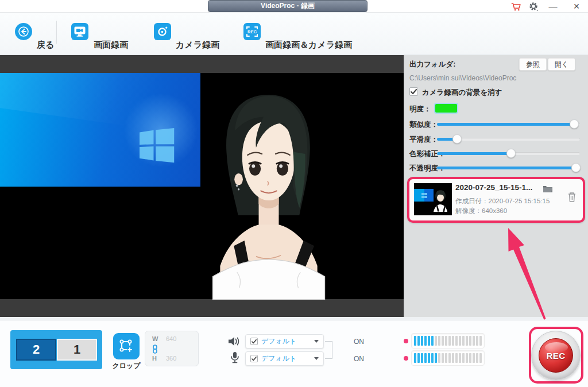  What do you see at coordinates (172, 349) in the screenshot?
I see `dimensions-panel: W 640 H 360` at bounding box center [172, 349].